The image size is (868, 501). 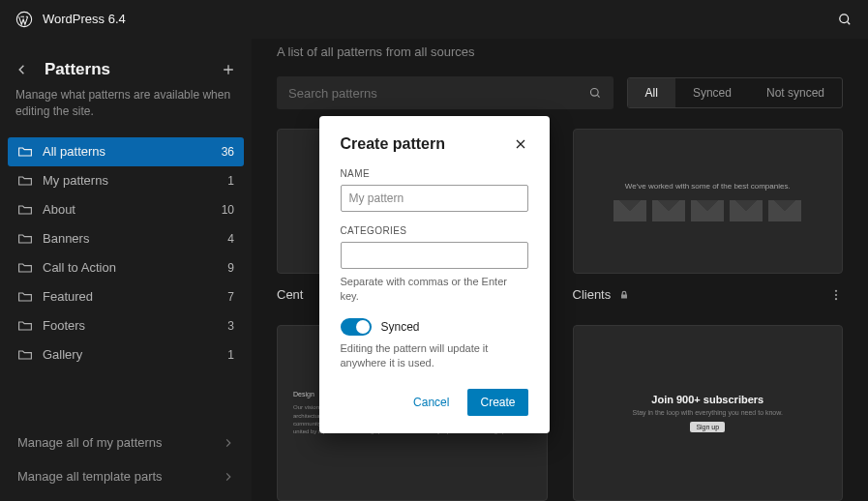 What do you see at coordinates (356, 327) in the screenshot?
I see `synced-toggle` at bounding box center [356, 327].